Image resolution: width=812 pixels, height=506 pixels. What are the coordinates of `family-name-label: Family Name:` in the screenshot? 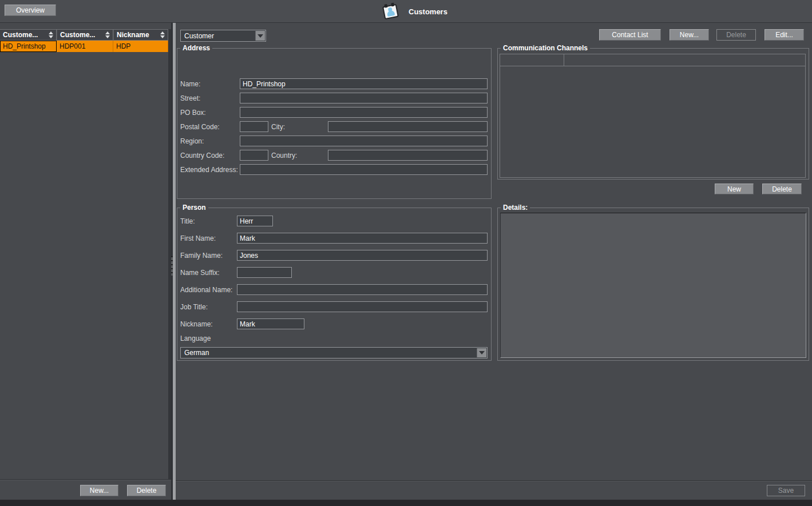 It's located at (208, 256).